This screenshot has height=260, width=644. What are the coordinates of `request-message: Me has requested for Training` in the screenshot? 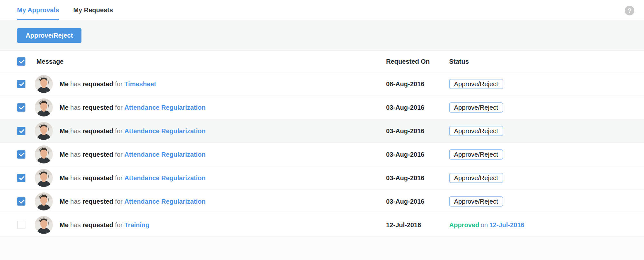 It's located at (104, 225).